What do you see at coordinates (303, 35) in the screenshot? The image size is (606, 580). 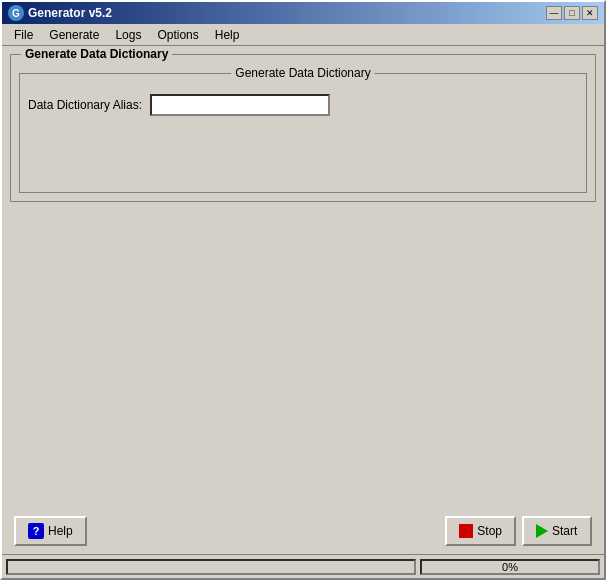 I see `menu-bar: File Generate Logs Options Help` at bounding box center [303, 35].